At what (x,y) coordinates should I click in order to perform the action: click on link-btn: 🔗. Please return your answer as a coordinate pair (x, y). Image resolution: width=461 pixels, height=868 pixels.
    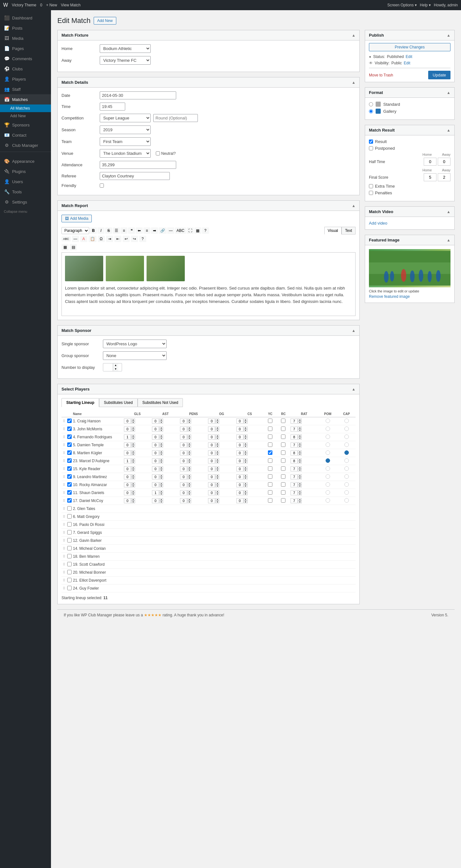
    Looking at the image, I should click on (162, 230).